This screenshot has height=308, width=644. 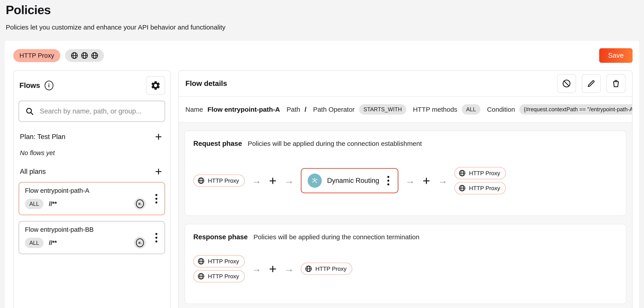 I want to click on all-plans-section-label: All plans, so click(x=33, y=172).